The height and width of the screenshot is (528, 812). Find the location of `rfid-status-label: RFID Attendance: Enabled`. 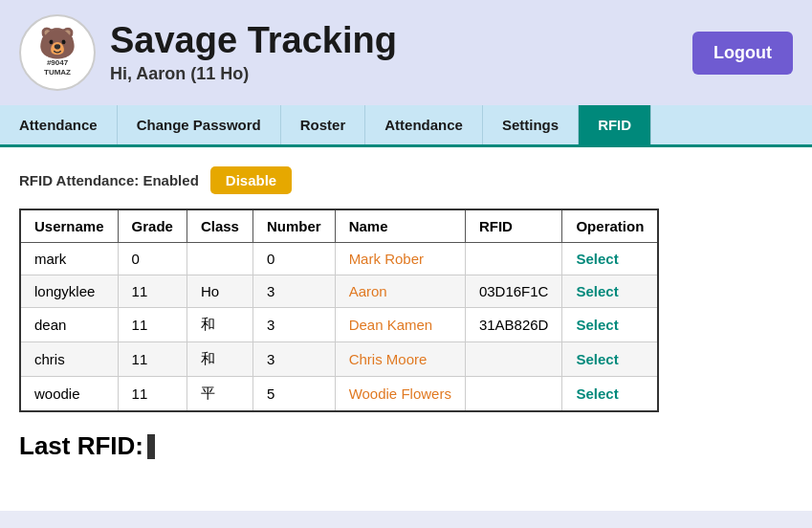

rfid-status-label: RFID Attendance: Enabled is located at coordinates (109, 180).